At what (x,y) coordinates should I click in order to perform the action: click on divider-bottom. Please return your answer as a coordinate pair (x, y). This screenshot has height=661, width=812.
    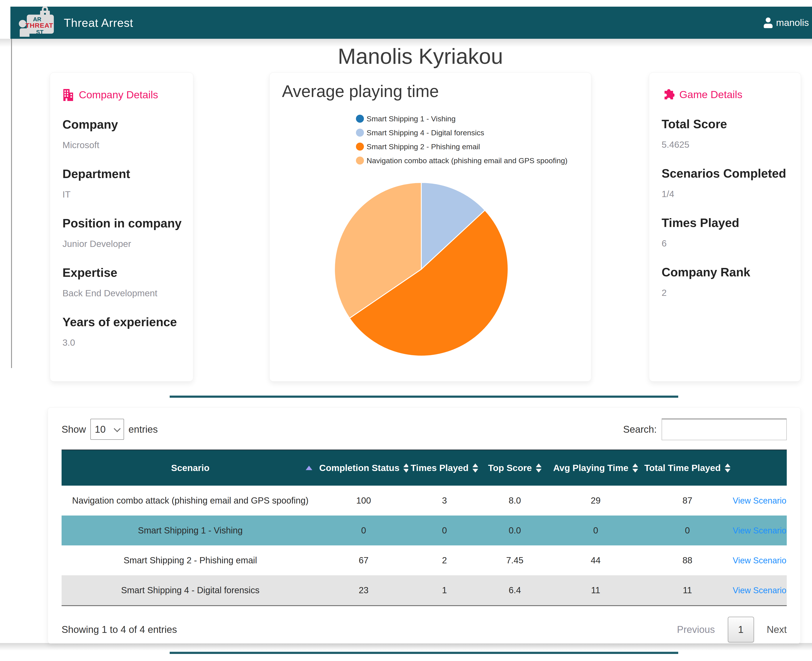
    Looking at the image, I should click on (424, 653).